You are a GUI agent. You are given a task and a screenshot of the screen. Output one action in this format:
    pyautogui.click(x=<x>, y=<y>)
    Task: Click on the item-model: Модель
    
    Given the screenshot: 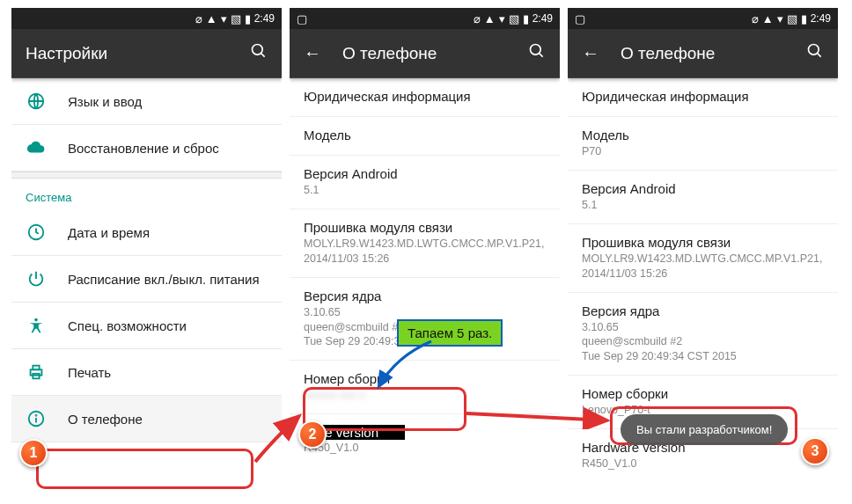 What is the action you would take?
    pyautogui.click(x=424, y=135)
    